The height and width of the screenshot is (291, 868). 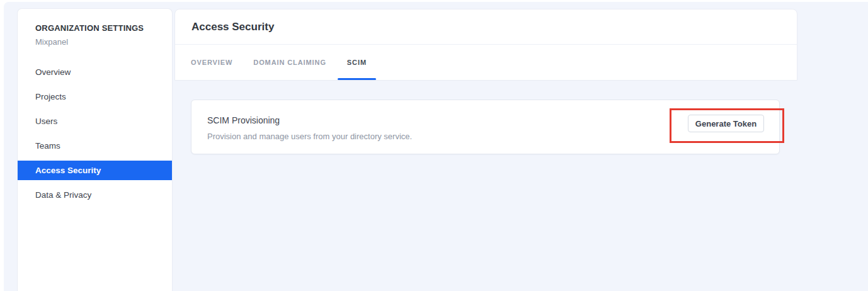 What do you see at coordinates (94, 146) in the screenshot?
I see `sidebar-item-teams: Teams` at bounding box center [94, 146].